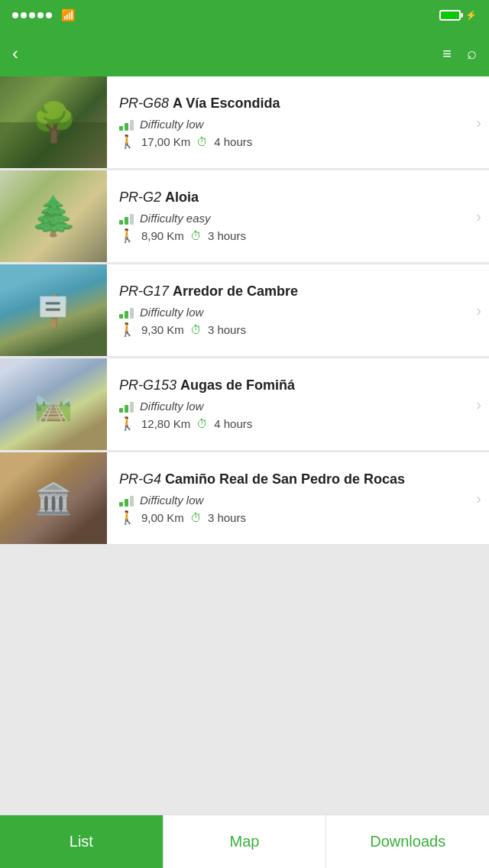 This screenshot has height=868, width=489. What do you see at coordinates (244, 498) in the screenshot?
I see `route-item: PR-G4 Camiño Real de San Pedro de Rocas …` at bounding box center [244, 498].